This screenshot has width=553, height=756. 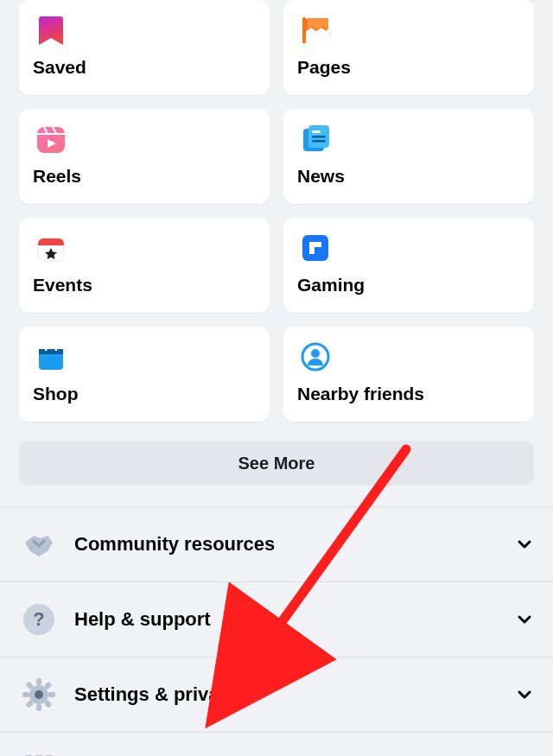 I want to click on handshake-icon, so click(x=39, y=544).